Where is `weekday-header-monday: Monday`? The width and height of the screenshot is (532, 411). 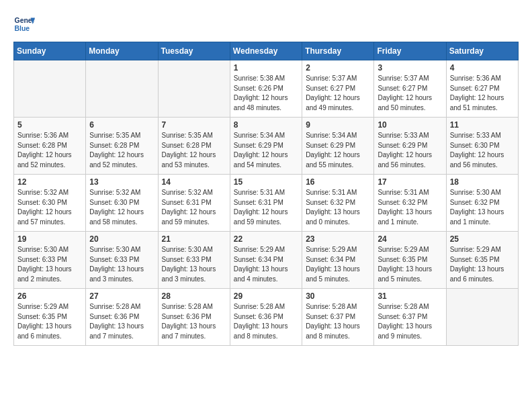 weekday-header-monday: Monday is located at coordinates (122, 51).